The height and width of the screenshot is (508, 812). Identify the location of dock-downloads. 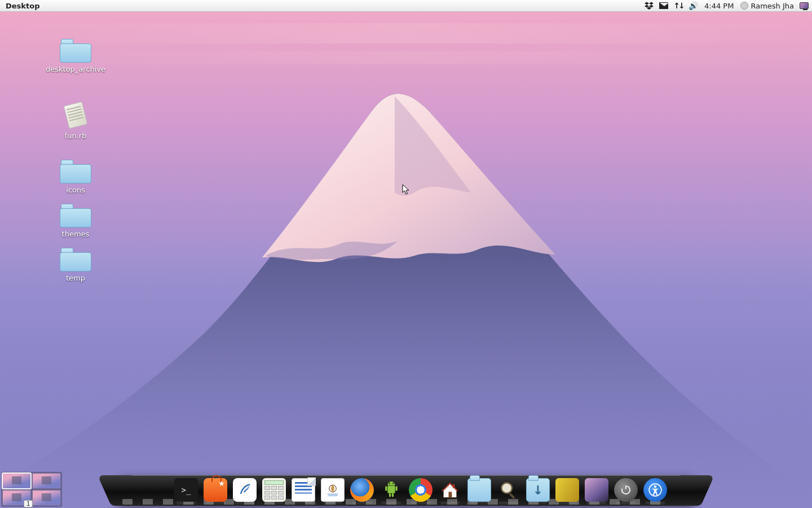
(538, 490).